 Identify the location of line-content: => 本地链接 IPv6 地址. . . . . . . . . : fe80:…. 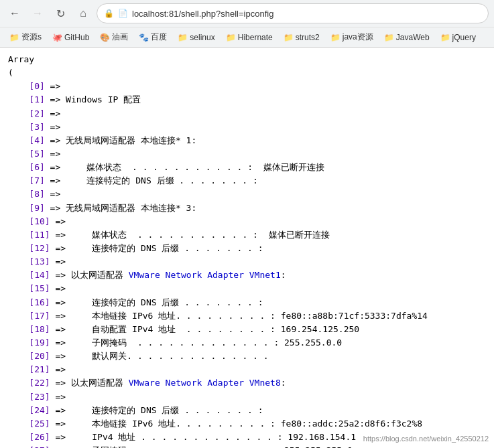
(236, 423).